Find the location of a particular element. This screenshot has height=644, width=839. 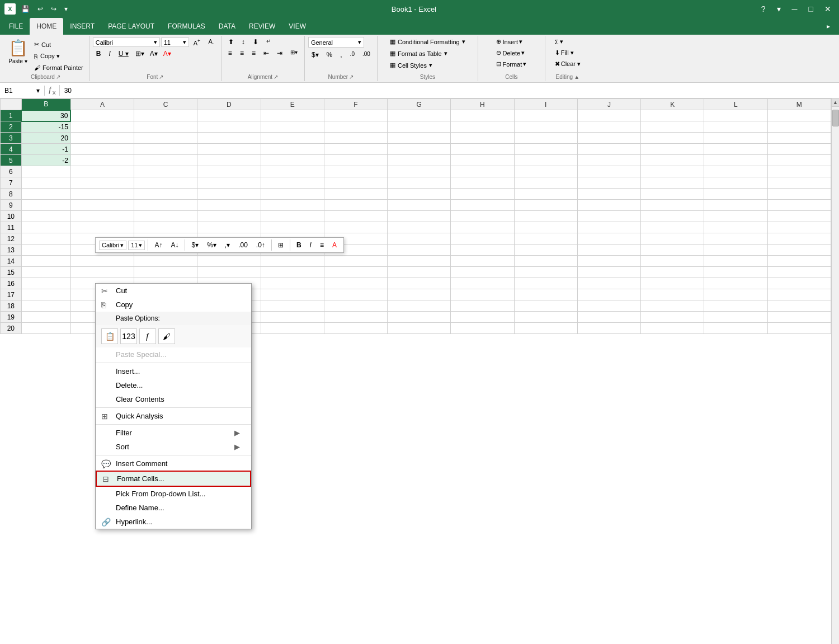

cell-h3 is located at coordinates (482, 138).